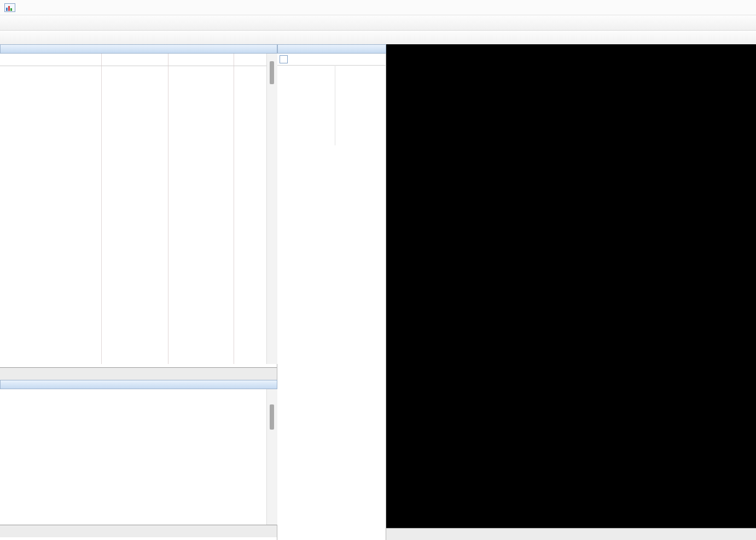  What do you see at coordinates (378, 8) in the screenshot?
I see `menu-bar` at bounding box center [378, 8].